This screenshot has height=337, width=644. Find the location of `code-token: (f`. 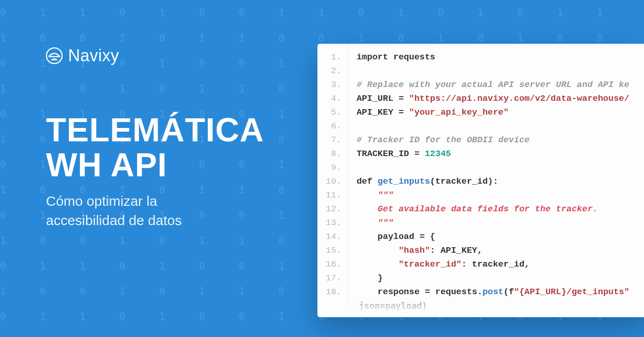

code-token: (f is located at coordinates (509, 292).